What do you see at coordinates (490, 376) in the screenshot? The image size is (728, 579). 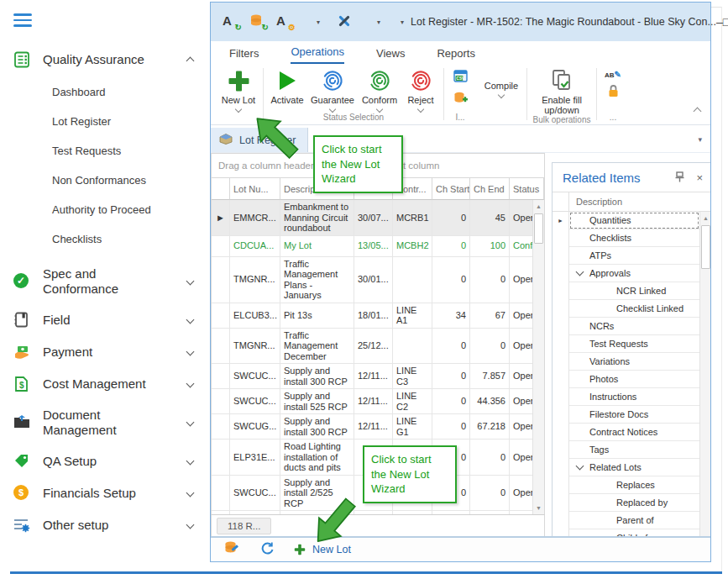 I see `cell-ch-end: 7.857` at bounding box center [490, 376].